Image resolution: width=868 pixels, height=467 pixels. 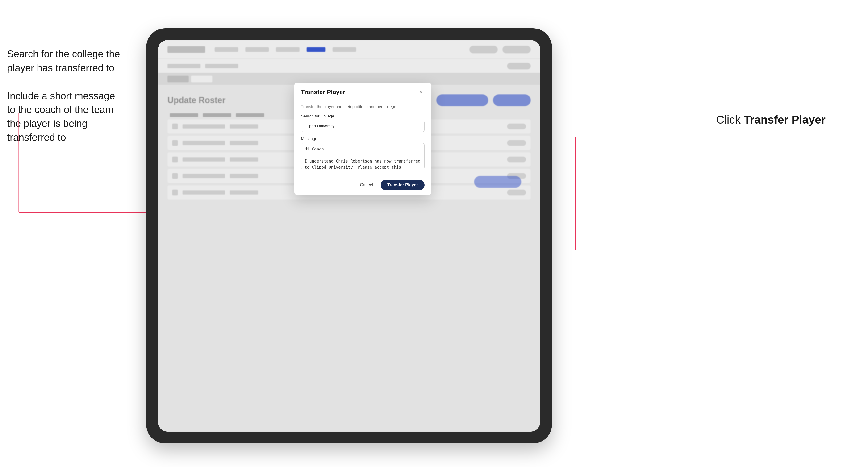 I want to click on annotation-right-bold: Transfer Player, so click(x=784, y=120).